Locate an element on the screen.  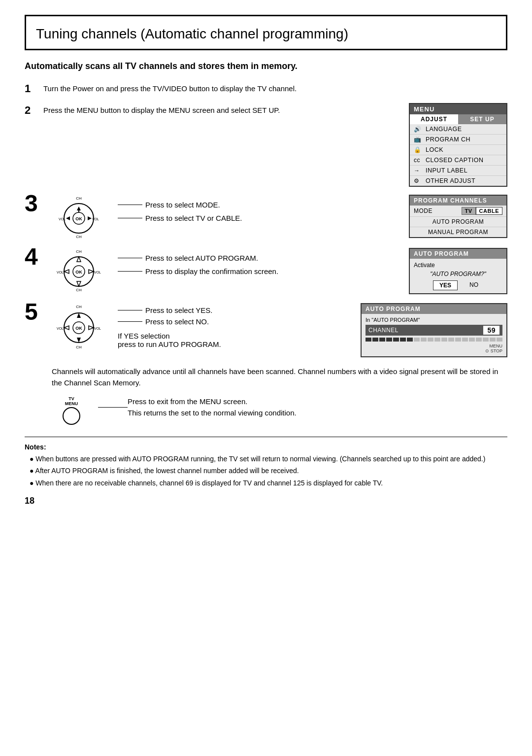
auto-program-confirm-box: AUTO PROGRAM Activate "AUTO PROGRAM?" YE… is located at coordinates (458, 271).